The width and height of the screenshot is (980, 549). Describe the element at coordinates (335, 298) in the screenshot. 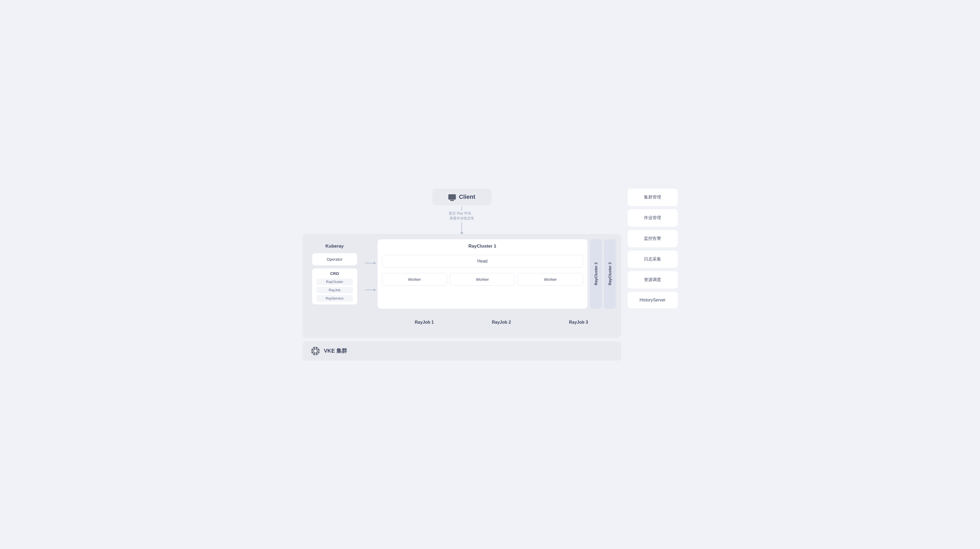

I see `crd-item-rayservice: RayService` at that location.